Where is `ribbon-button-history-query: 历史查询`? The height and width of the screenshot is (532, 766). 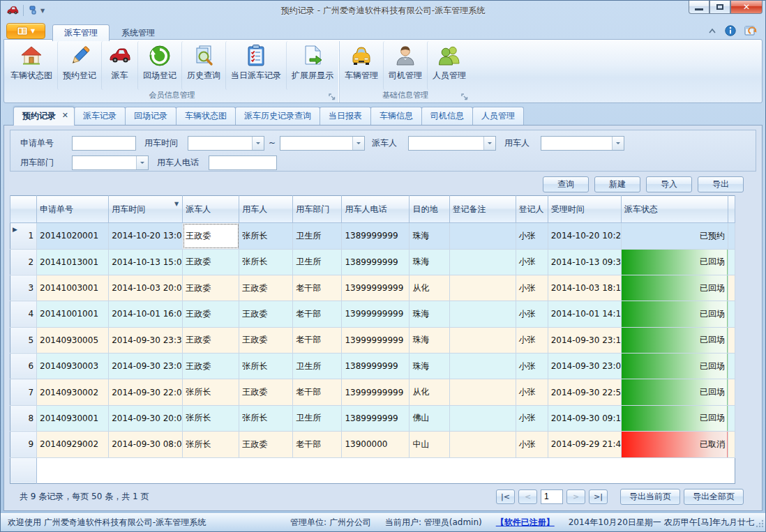
ribbon-button-history-query: 历史查询 is located at coordinates (204, 66).